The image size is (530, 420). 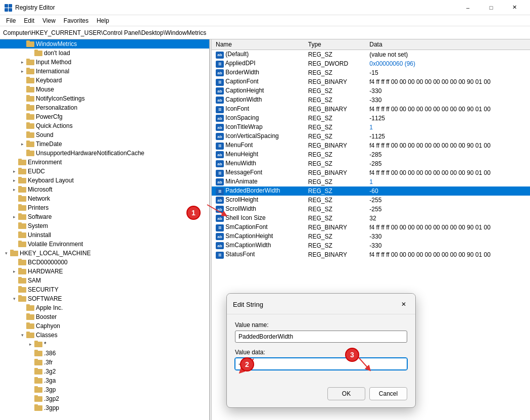 What do you see at coordinates (371, 136) in the screenshot?
I see `table-row: ab IconVerticalSpacingREG_SZ-1125` at bounding box center [371, 136].